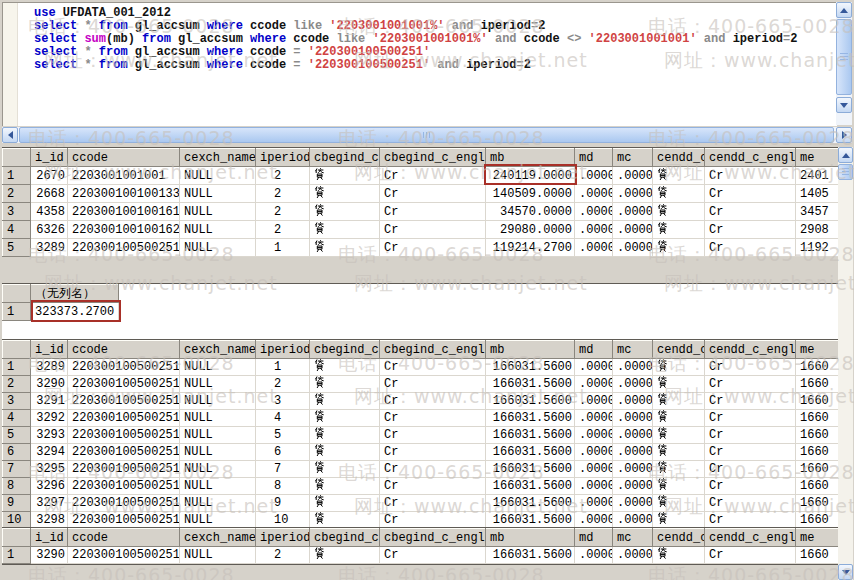 This screenshot has height=580, width=854. What do you see at coordinates (50, 470) in the screenshot?
I see `grid-cell-i_id: 3295` at bounding box center [50, 470].